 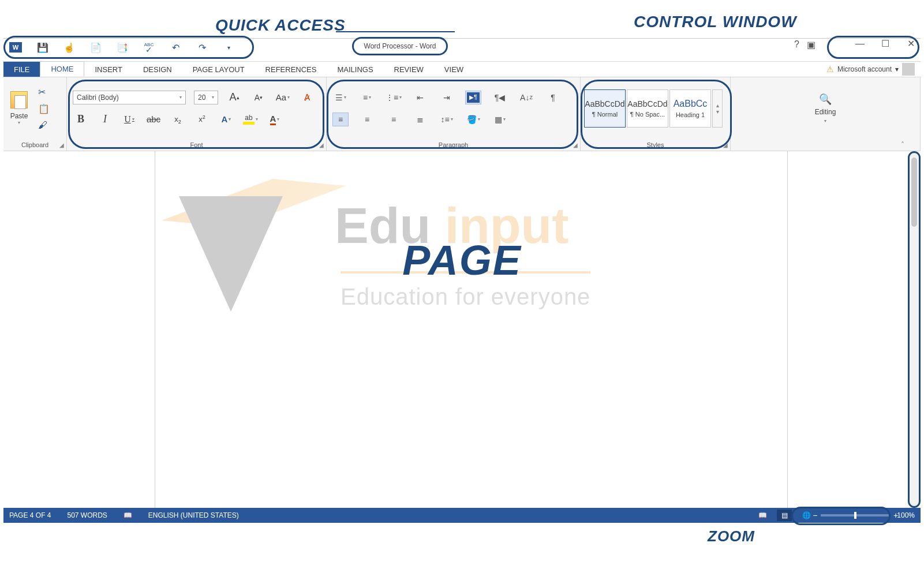 What do you see at coordinates (830, 69) in the screenshot?
I see `warning-icon: ⚠` at bounding box center [830, 69].